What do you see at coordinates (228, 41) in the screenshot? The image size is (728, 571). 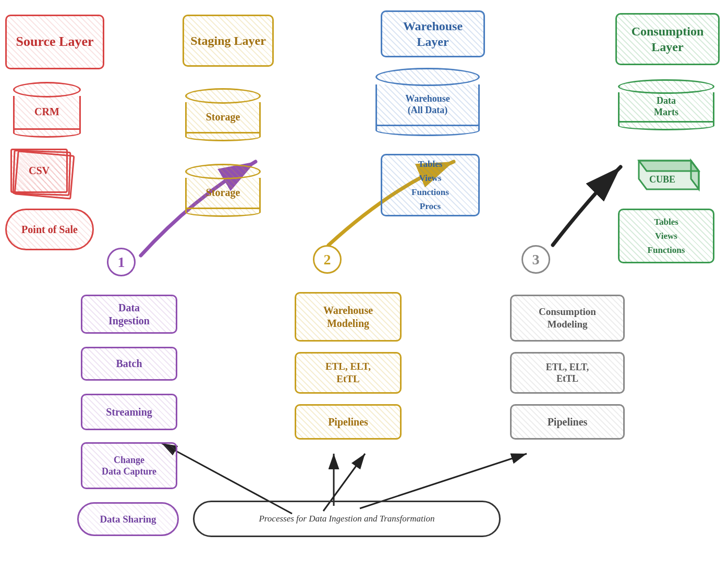 I see `staging-layer-label: Staging Layer` at bounding box center [228, 41].